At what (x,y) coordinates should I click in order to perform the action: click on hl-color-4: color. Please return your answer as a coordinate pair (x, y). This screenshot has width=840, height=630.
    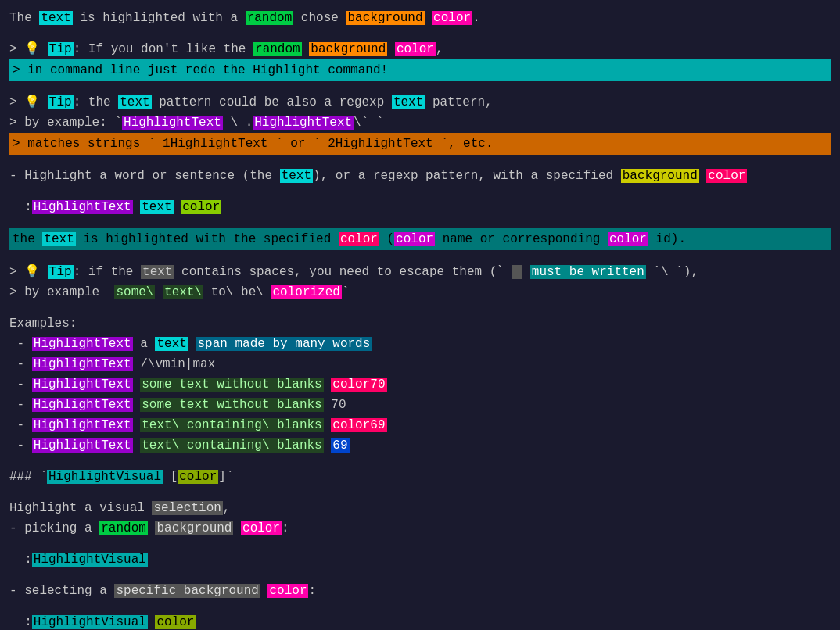
    Looking at the image, I should click on (201, 207).